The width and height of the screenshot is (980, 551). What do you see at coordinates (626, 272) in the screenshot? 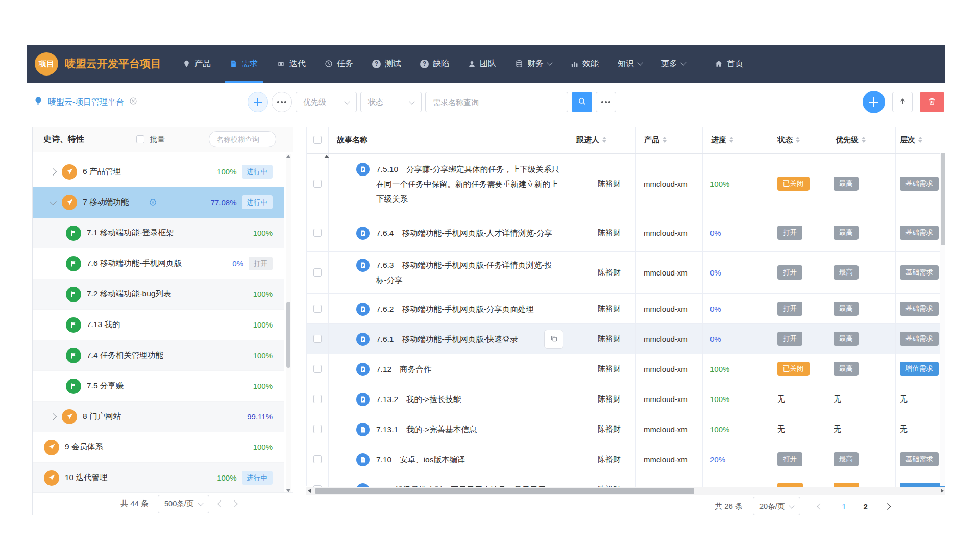
I see `table-row: 7.6.3移动端功能-手机网页版-任务详情页浏览-投标-分享 陈裕财 mmclo…` at bounding box center [626, 272].